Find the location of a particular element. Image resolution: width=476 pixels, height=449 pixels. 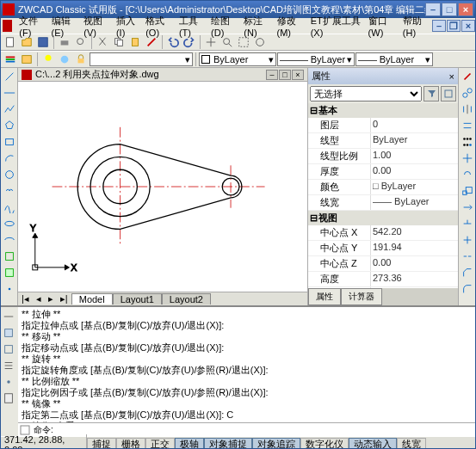

menu-modify: 修改(M) is located at coordinates (291, 26).